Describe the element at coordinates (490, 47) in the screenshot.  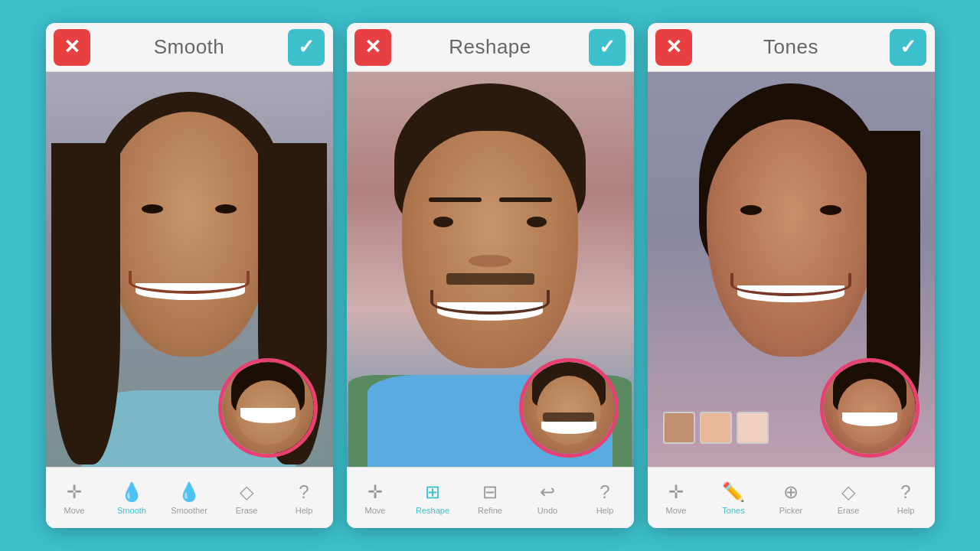
I see `reshape-header: ✕ Reshape ✓` at that location.